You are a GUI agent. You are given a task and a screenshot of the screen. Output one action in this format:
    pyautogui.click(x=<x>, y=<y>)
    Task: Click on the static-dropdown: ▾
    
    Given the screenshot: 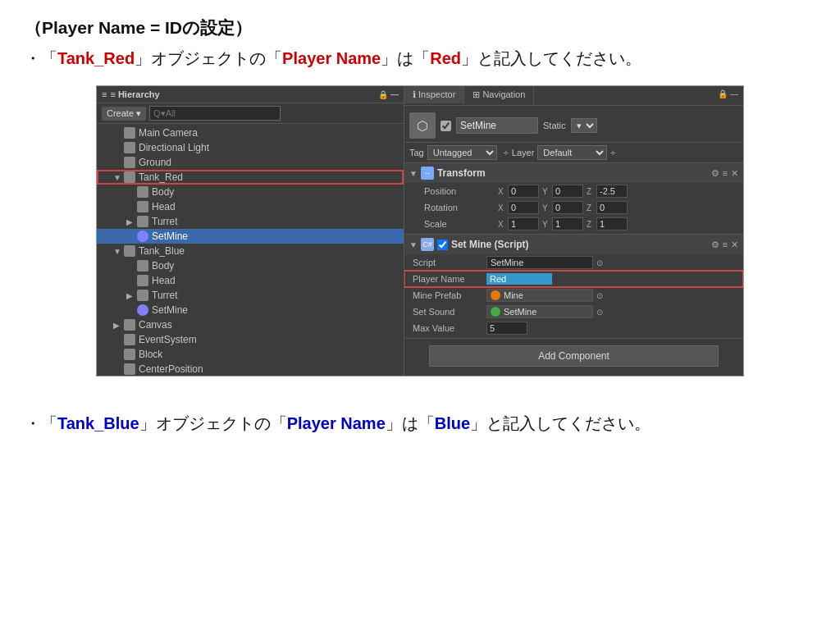 What is the action you would take?
    pyautogui.click(x=584, y=126)
    